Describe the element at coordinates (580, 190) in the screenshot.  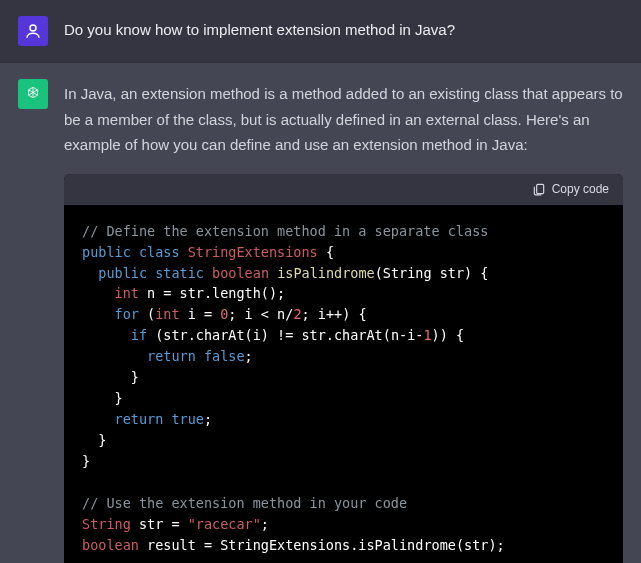
I see `copy-code-label: Copy code` at that location.